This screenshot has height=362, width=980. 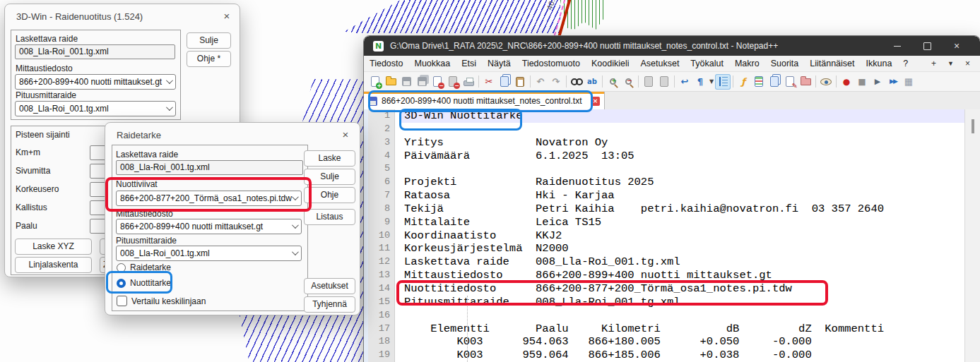 What do you see at coordinates (406, 82) in the screenshot?
I see `save-icon` at bounding box center [406, 82].